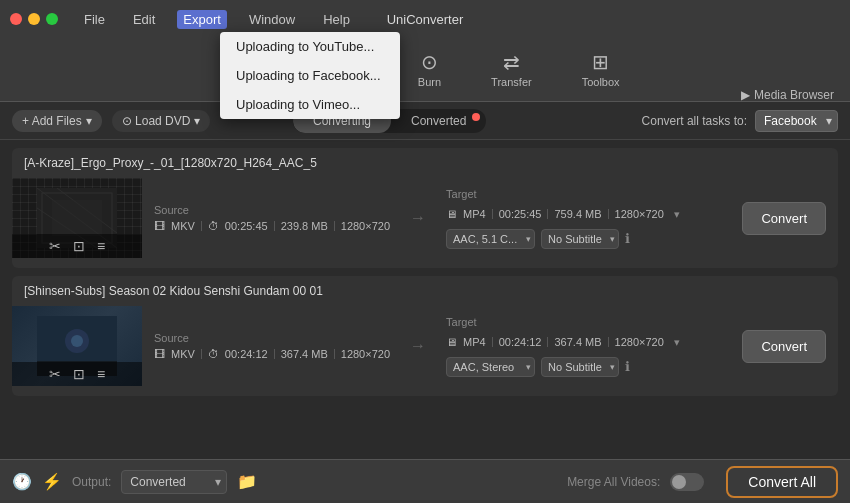  I want to click on merge-toggle, so click(687, 482).